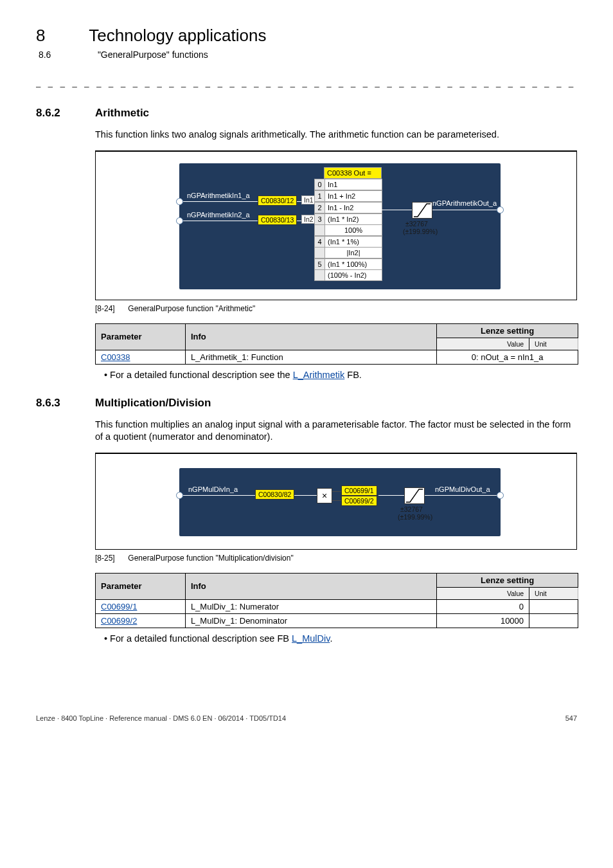  Describe the element at coordinates (213, 489) in the screenshot. I see `label-in: nGPMulDivIn_a` at that location.